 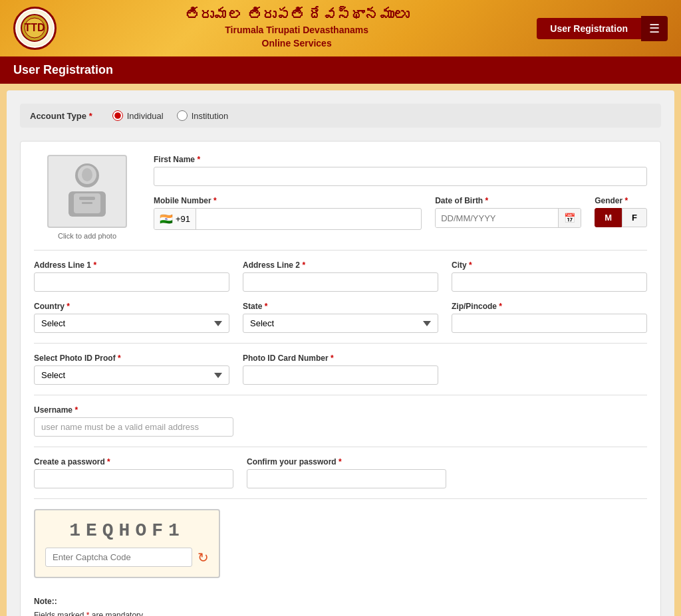 What do you see at coordinates (346, 478) in the screenshot?
I see `confirm-password-input` at bounding box center [346, 478].